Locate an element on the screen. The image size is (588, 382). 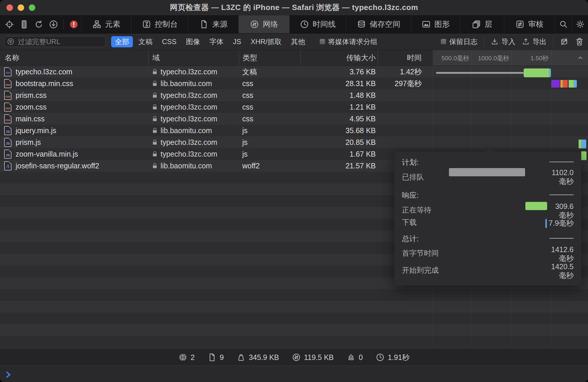
console-icon is located at coordinates (146, 24).